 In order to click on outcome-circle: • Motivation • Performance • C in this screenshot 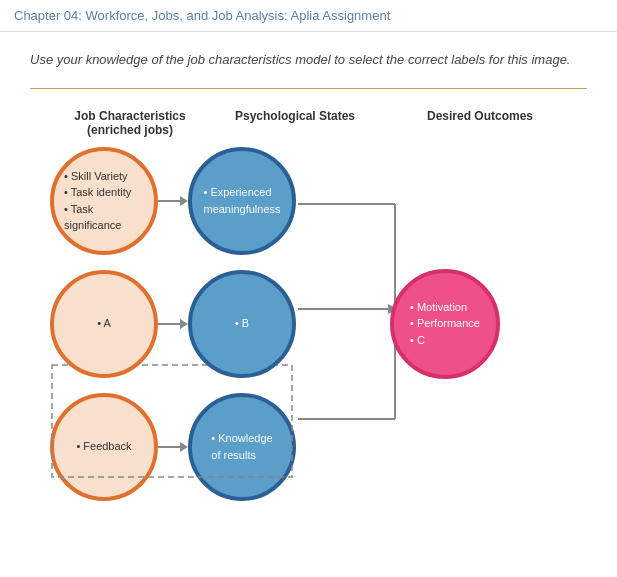, I will do `click(445, 324)`.